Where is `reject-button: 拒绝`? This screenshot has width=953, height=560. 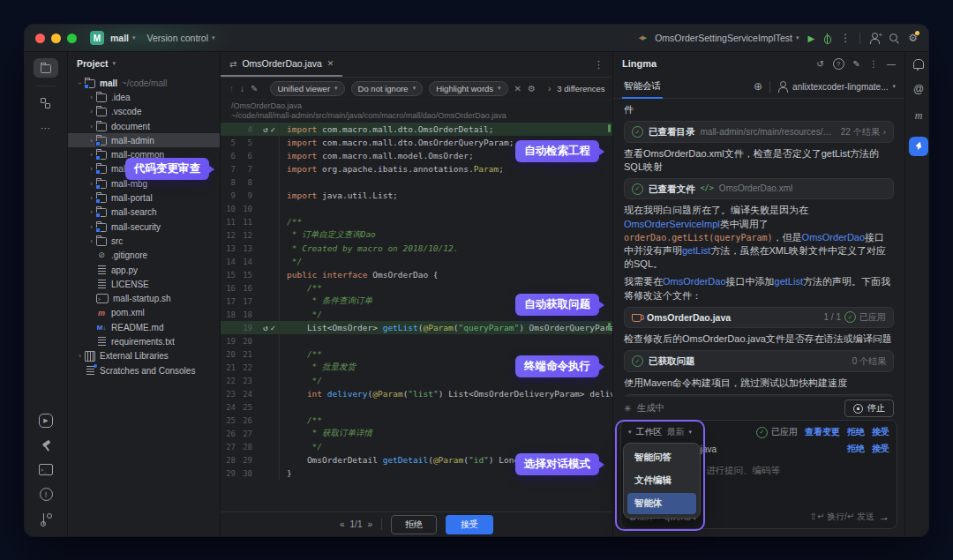 reject-button: 拒绝 is located at coordinates (414, 525).